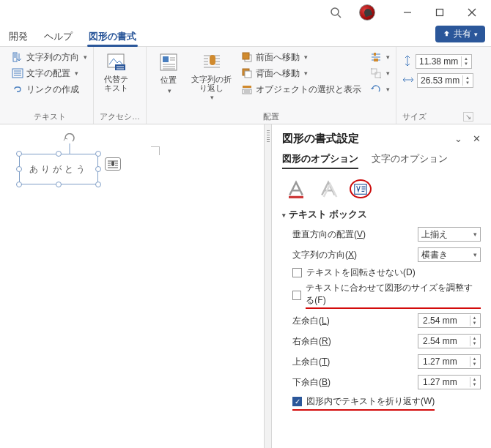 This screenshot has height=448, width=491. Describe the element at coordinates (306, 341) in the screenshot. I see `margin-right-label: 右余白` at that location.